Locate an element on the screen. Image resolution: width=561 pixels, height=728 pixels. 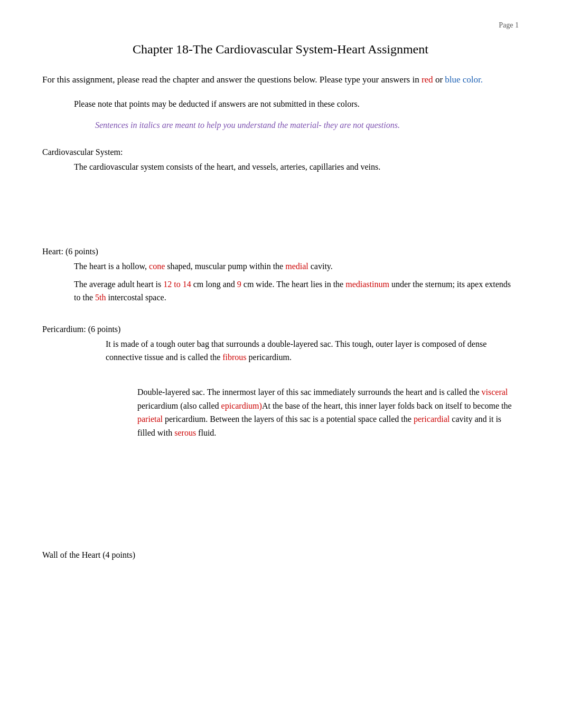
intro-blue: blue color. is located at coordinates (464, 79).